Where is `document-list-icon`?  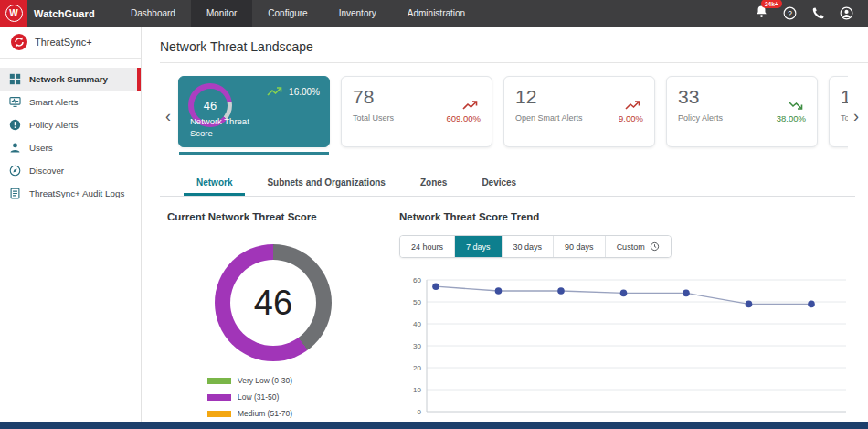 document-list-icon is located at coordinates (15, 194).